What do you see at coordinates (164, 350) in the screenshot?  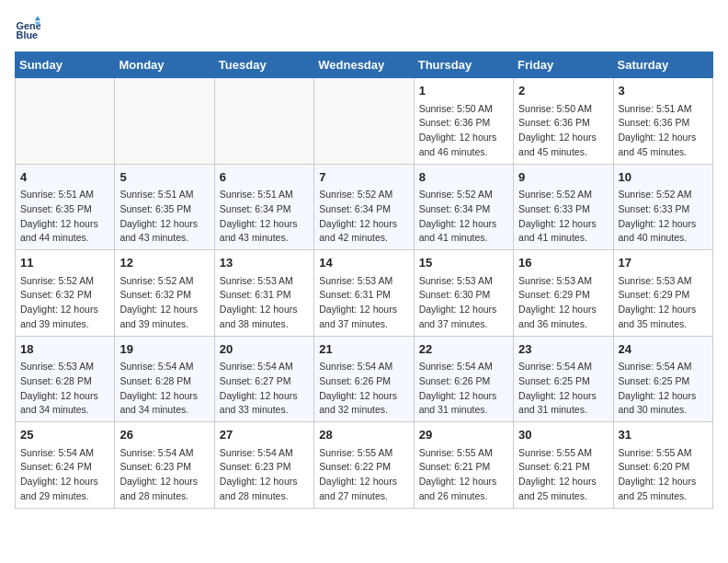 I see `day-number: 19` at bounding box center [164, 350].